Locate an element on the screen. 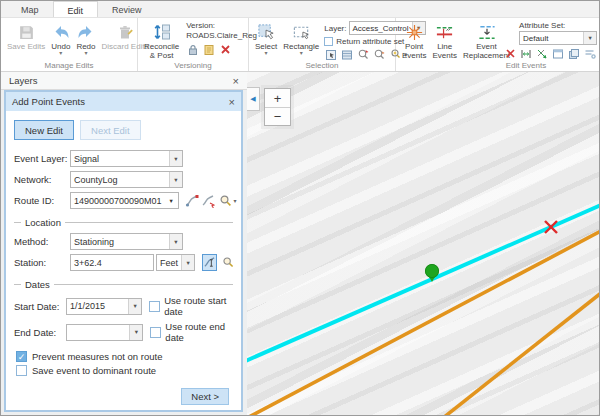 This screenshot has width=600, height=416. point-events-icon is located at coordinates (414, 32).